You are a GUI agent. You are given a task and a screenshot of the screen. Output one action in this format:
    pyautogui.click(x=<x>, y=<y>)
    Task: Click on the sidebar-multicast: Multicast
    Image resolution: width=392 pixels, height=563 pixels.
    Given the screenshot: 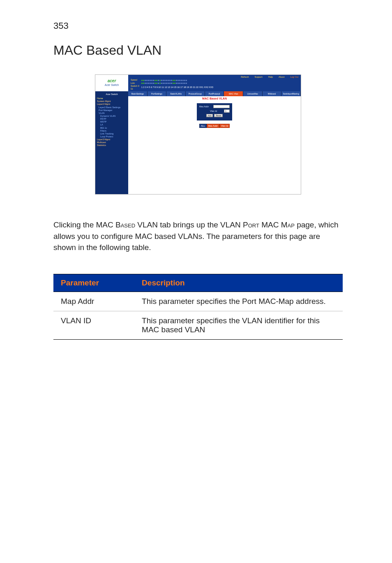 What is the action you would take?
    pyautogui.click(x=112, y=142)
    